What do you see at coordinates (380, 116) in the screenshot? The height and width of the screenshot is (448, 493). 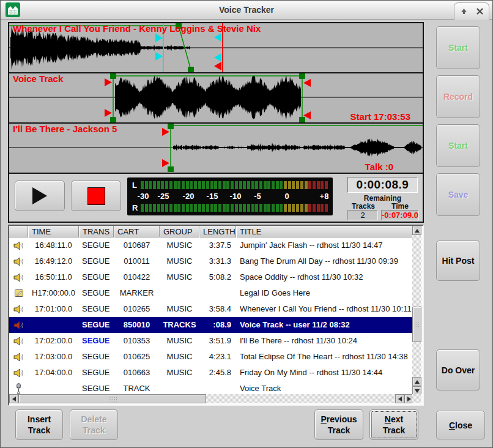 I see `track-2-start-time: Start 17:03:53` at bounding box center [380, 116].